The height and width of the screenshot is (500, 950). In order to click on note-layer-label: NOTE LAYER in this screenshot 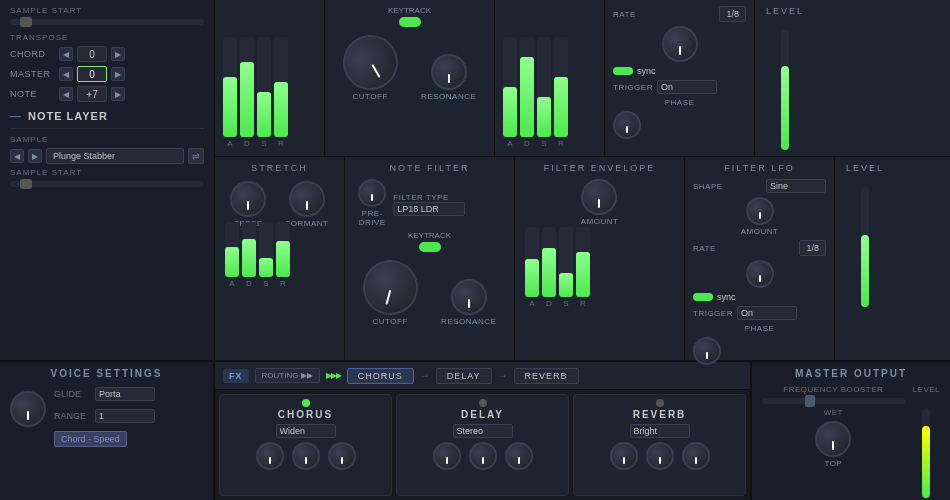, I will do `click(68, 116)`.